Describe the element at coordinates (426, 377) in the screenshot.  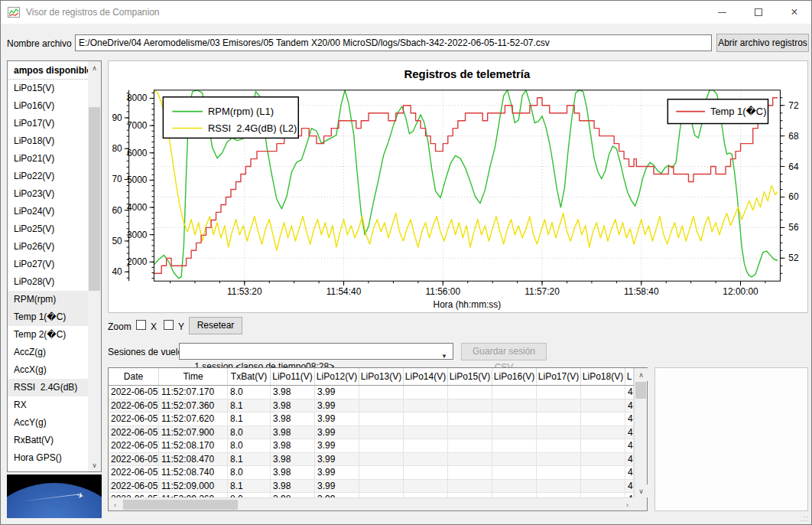
I see `table-header-cell: LiPo14(V)` at that location.